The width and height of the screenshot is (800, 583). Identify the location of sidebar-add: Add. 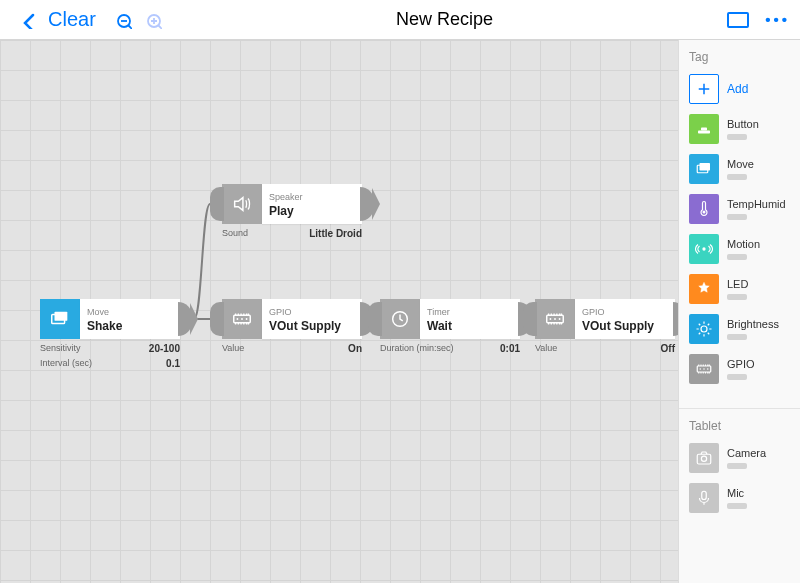
(740, 89).